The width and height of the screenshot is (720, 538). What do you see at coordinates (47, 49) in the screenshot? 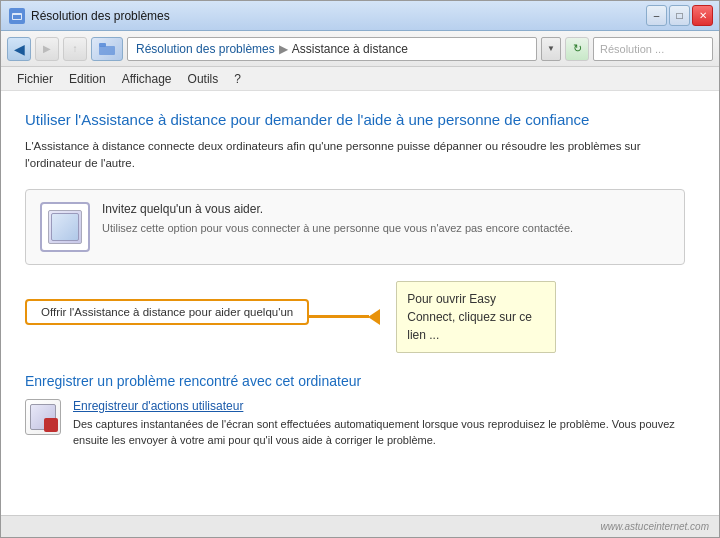
I see `forward-button: ▶` at bounding box center [47, 49].